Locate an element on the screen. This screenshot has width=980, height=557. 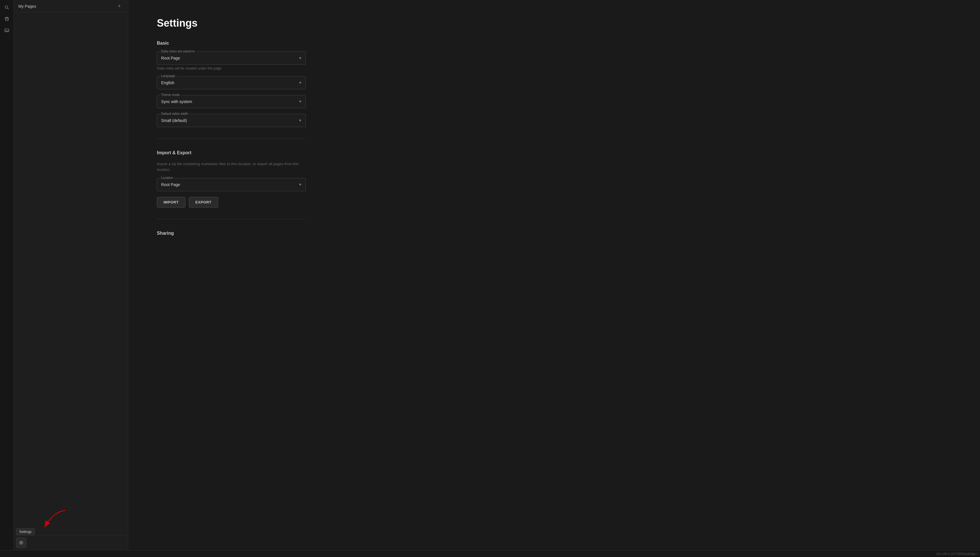
sharing-section-title: Sharing is located at coordinates (231, 233).